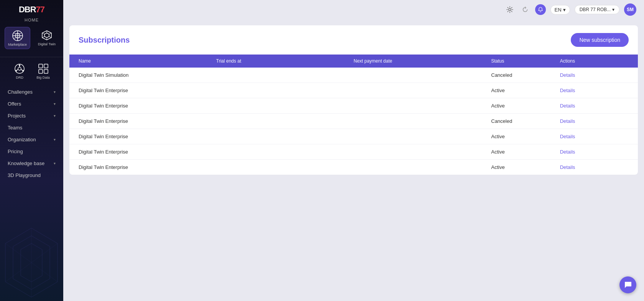 The height and width of the screenshot is (301, 644). What do you see at coordinates (20, 69) in the screenshot?
I see `drd-icon` at bounding box center [20, 69].